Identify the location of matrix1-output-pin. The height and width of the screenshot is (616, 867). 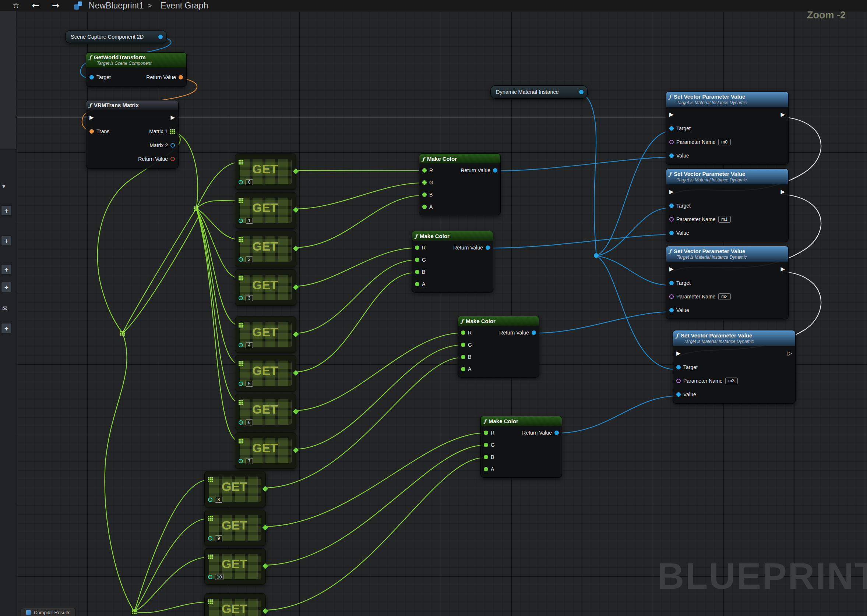
(172, 132).